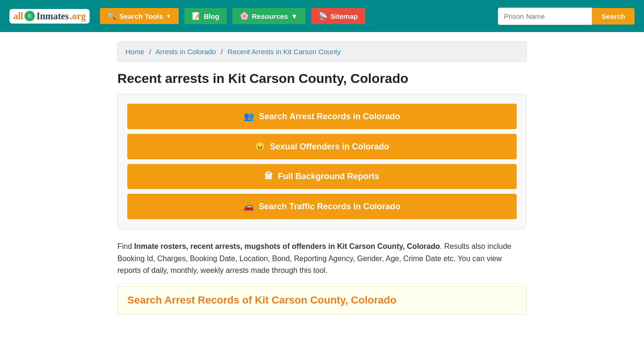 This screenshot has height=362, width=644. I want to click on logo-inmates-text: Inmates, so click(53, 16).